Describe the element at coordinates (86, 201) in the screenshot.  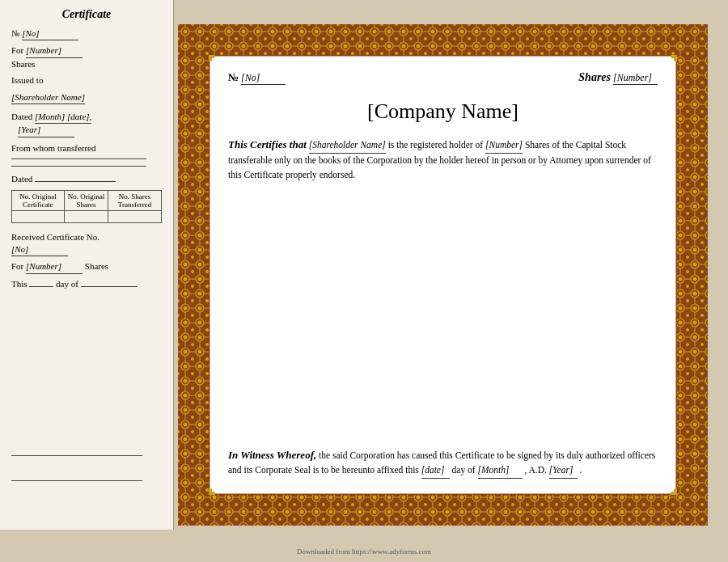
I see `stub-table-header-2: No. Original Shares` at that location.